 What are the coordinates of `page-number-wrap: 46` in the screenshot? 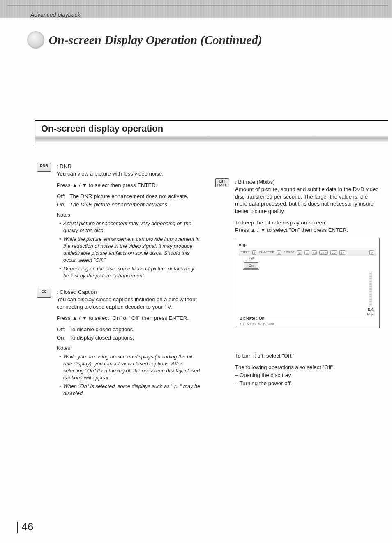 It's located at (25, 527).